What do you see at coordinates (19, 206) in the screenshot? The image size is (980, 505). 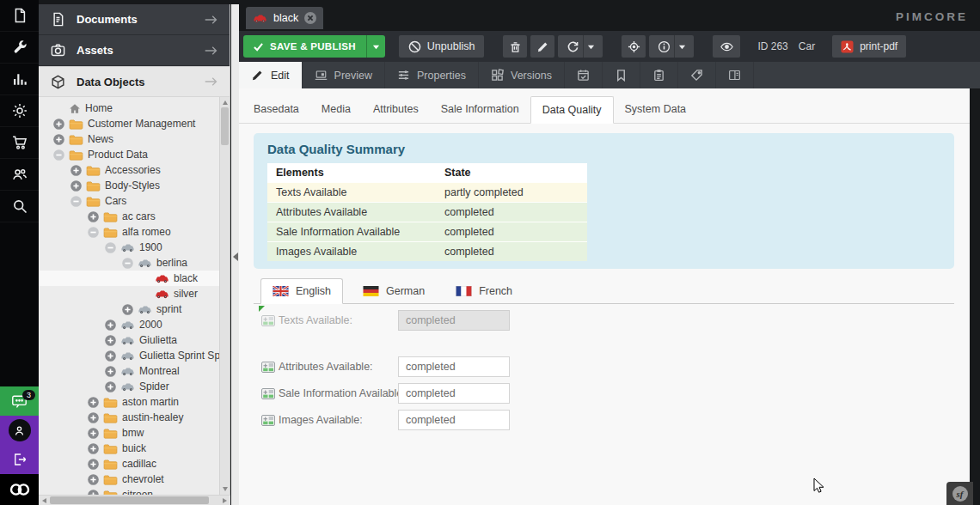 I see `activity-search-button` at bounding box center [19, 206].